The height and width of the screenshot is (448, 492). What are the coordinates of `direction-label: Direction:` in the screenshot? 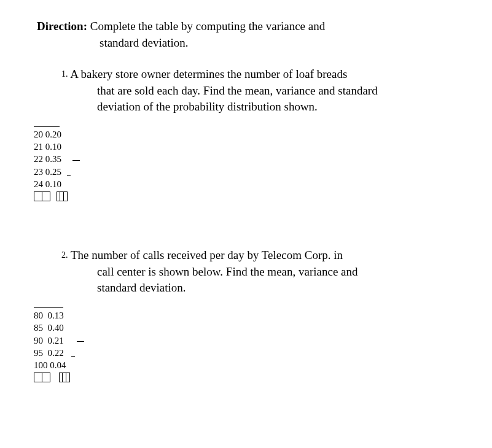 It's located at (62, 26).